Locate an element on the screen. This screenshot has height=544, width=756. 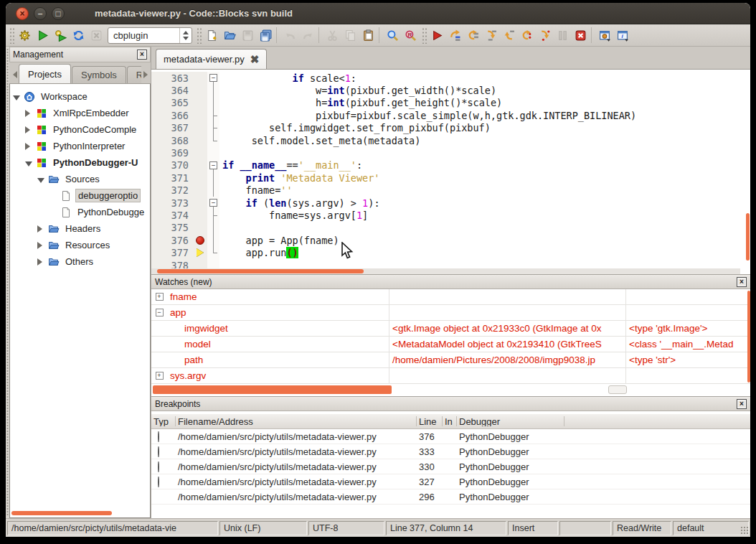
collapse-icon: − is located at coordinates (159, 313).